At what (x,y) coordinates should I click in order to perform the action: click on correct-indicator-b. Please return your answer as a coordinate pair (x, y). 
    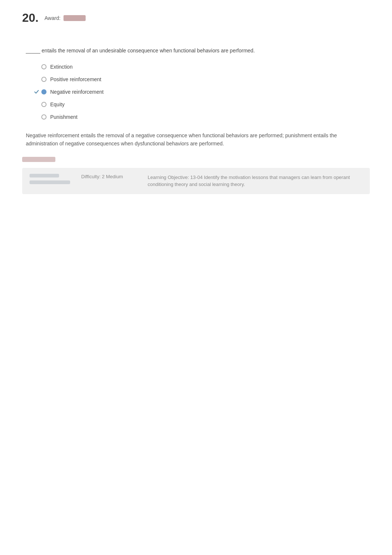
    Looking at the image, I should click on (37, 79).